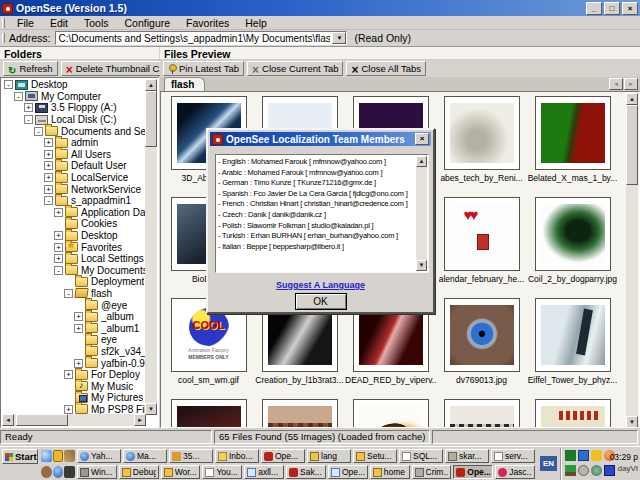  I want to click on close-all-tabs-button: Close All Tabs, so click(386, 68).